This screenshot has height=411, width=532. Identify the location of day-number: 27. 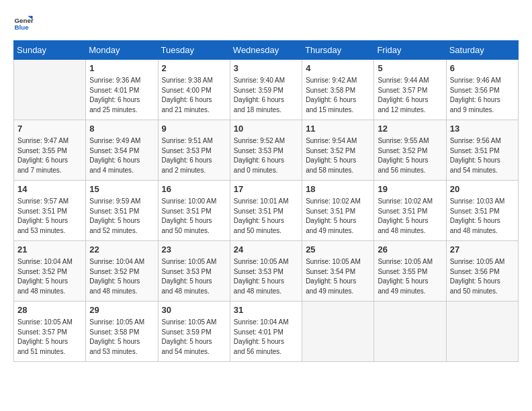
(482, 250).